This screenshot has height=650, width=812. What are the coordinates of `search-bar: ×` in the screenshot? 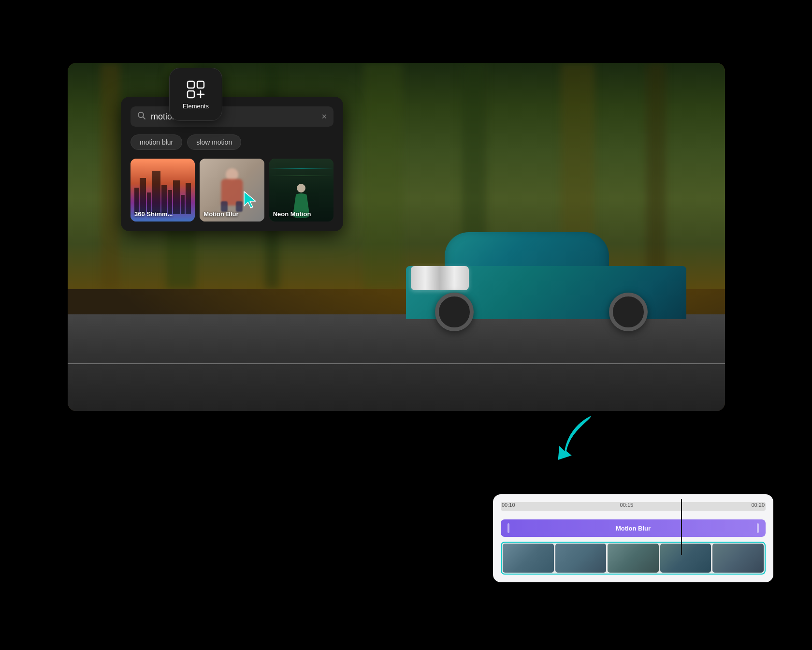 It's located at (232, 117).